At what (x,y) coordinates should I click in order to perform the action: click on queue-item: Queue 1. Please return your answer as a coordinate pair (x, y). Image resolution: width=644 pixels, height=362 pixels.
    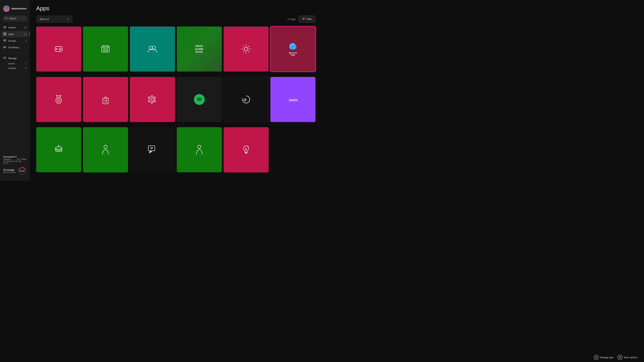
    Looking at the image, I should click on (18, 64).